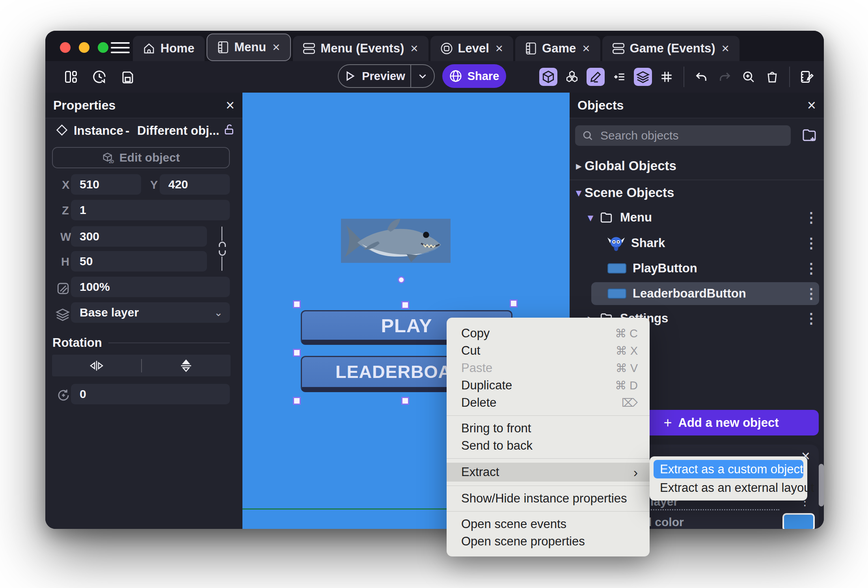 The width and height of the screenshot is (868, 588). What do you see at coordinates (195, 184) in the screenshot?
I see `y-input: 420` at bounding box center [195, 184].